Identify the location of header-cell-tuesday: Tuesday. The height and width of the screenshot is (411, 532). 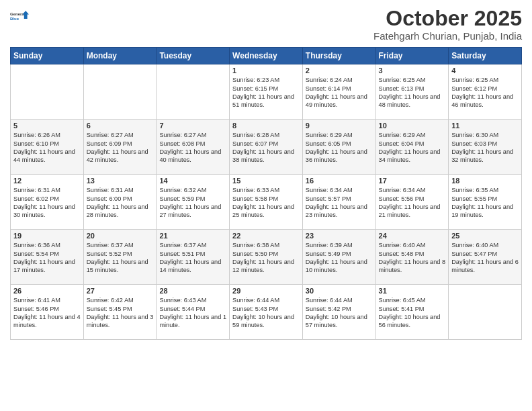
(193, 56).